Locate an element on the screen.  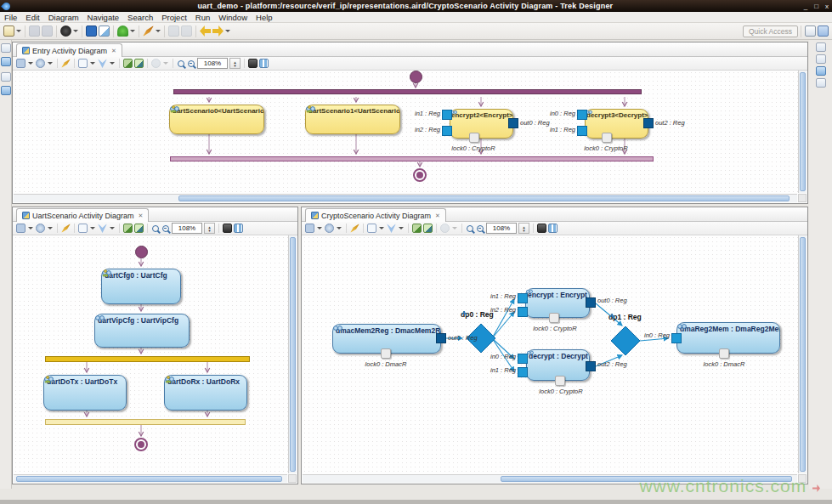
wand-dropdown-icon is located at coordinates (158, 31).